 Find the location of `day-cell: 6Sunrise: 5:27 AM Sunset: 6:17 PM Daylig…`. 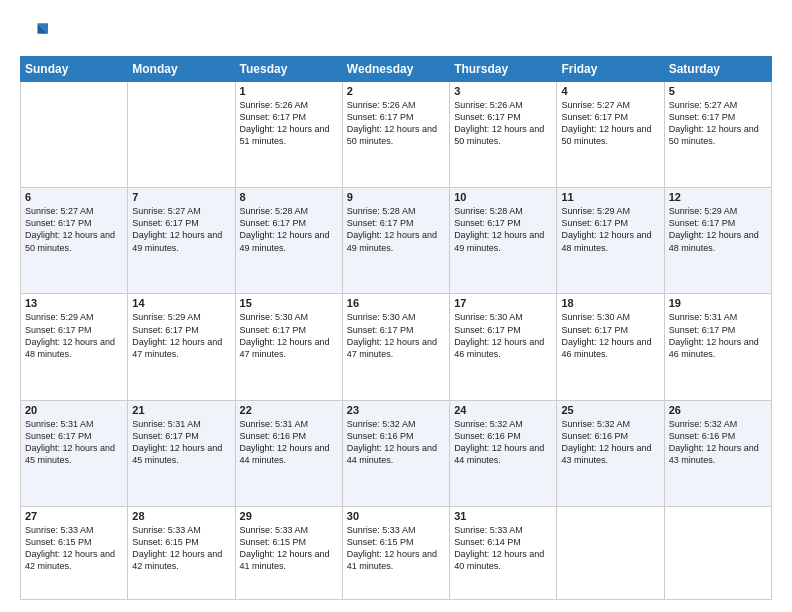

day-cell: 6Sunrise: 5:27 AM Sunset: 6:17 PM Daylig… is located at coordinates (74, 241).